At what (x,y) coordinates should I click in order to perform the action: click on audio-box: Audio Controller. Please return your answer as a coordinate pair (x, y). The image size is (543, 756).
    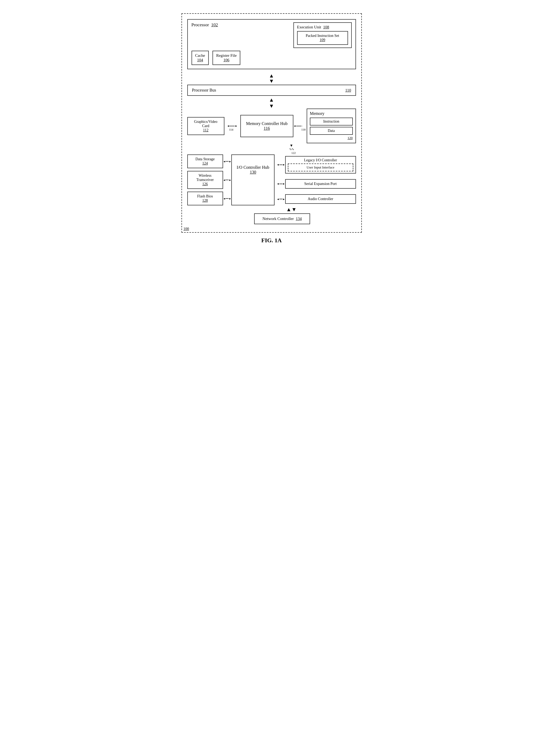
    Looking at the image, I should click on (320, 199).